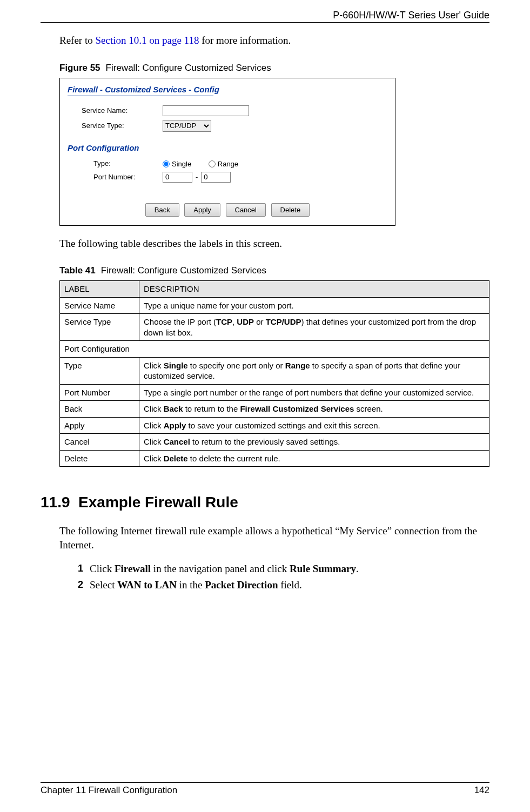 This screenshot has height=812, width=530. What do you see at coordinates (109, 790) in the screenshot?
I see `footer-chapter: Chapter 11 Firewall Configuration` at bounding box center [109, 790].